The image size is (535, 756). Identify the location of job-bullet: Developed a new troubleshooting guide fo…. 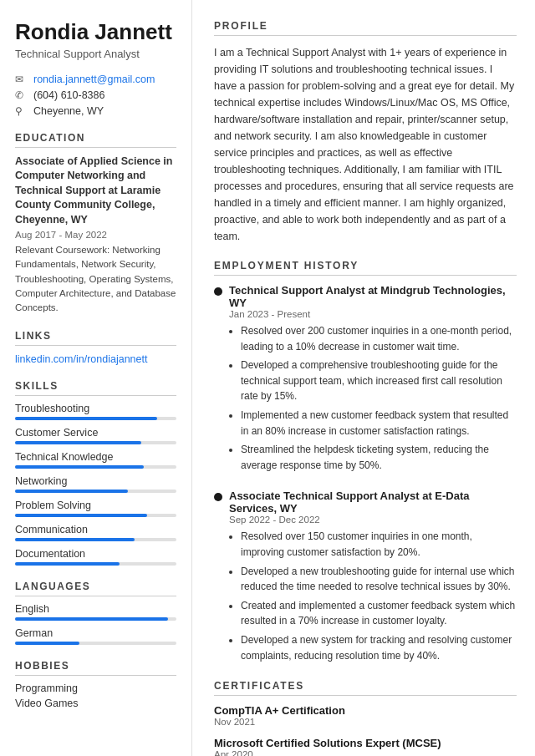
(379, 580).